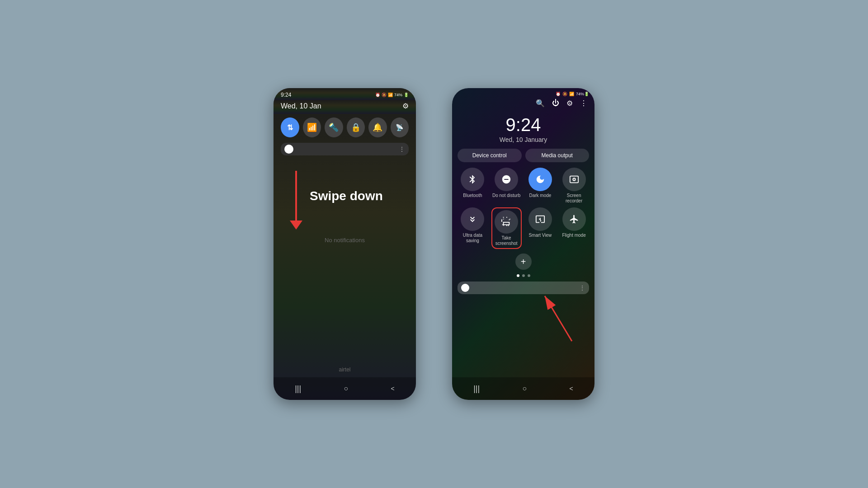 The height and width of the screenshot is (488, 868). I want to click on brightness-bar-right: ⋮, so click(524, 288).